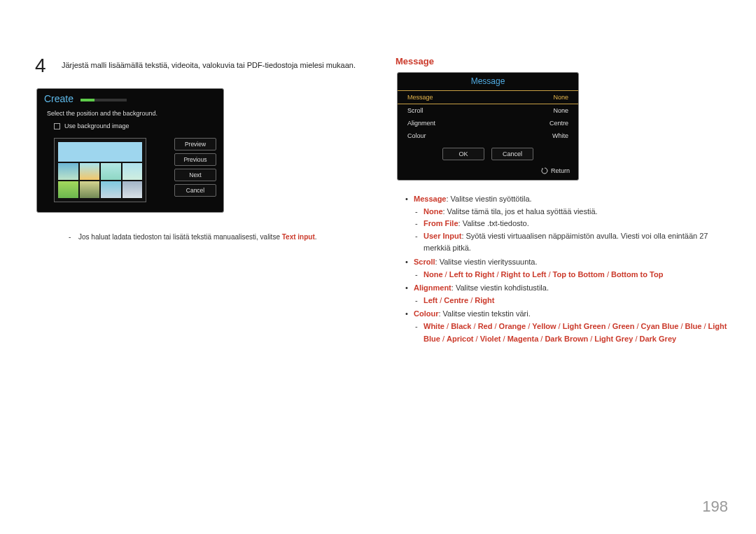 The image size is (756, 534). What do you see at coordinates (715, 507) in the screenshot?
I see `page-number: 198` at bounding box center [715, 507].